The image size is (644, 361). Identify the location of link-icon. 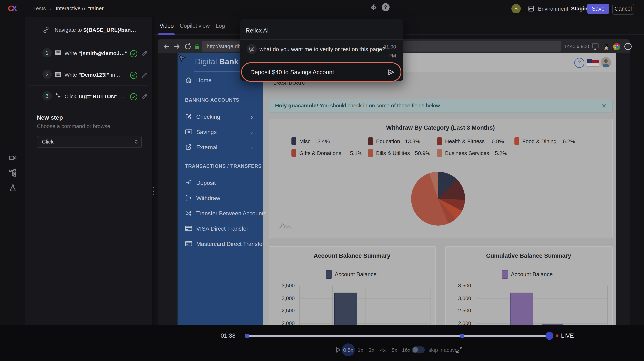
(46, 30).